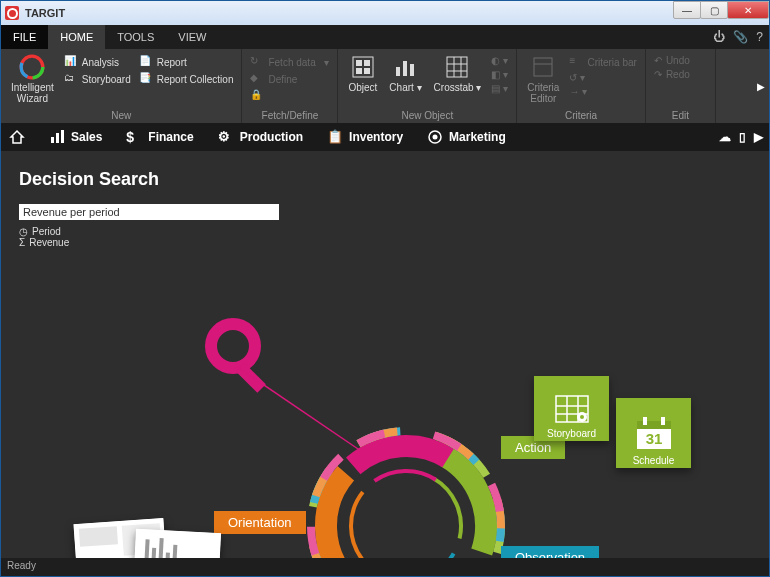  Describe the element at coordinates (160, 137) in the screenshot. I see `nav-finance: $Finance` at that location.